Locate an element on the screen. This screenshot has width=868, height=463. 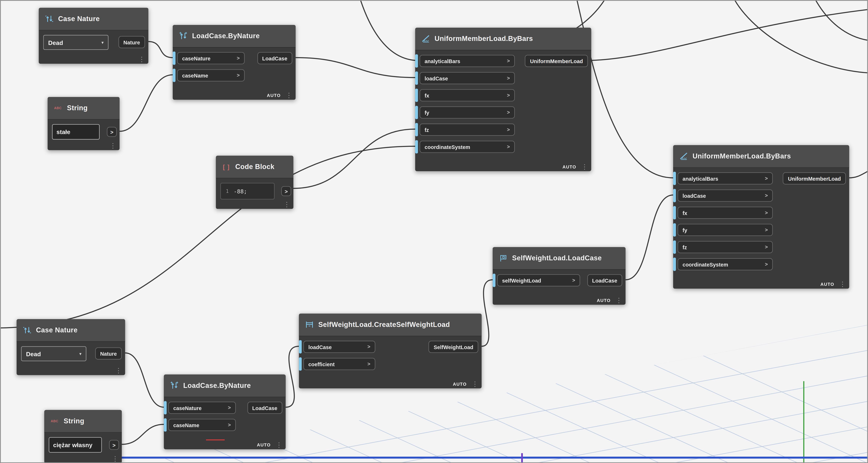
wire-load-case-by-nature-2.LoadCase-to-self-weight-create.loadCase is located at coordinates (292, 377).